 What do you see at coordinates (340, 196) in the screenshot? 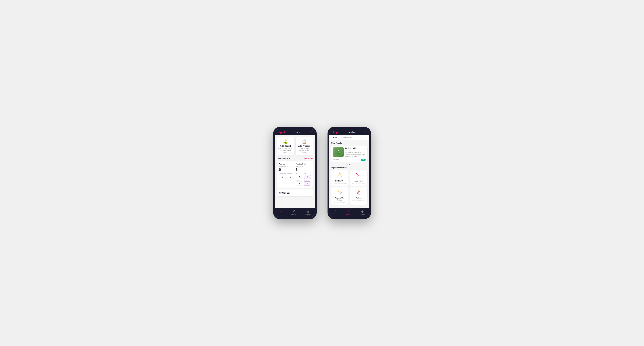
I see `skill-around-green: Around The Green Hone your short game` at bounding box center [340, 196].